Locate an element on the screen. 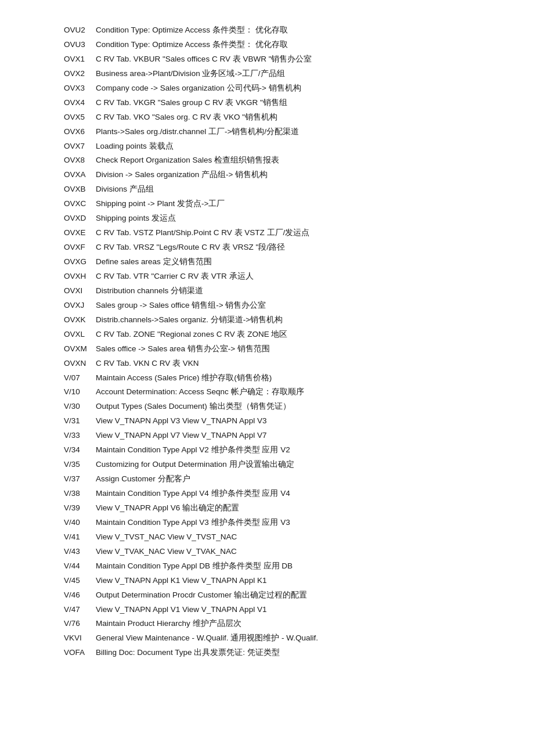  transaction-description: C RV Tab. VRSZ "Legs/Route C RV 表 VRSZ "… is located at coordinates (297, 247).